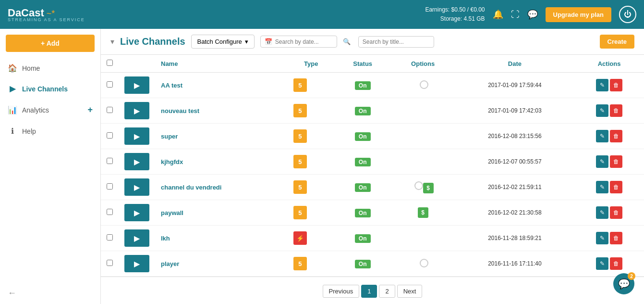 The height and width of the screenshot is (304, 644). Describe the element at coordinates (515, 86) in the screenshot. I see `date-cell: 2017-01-09 17:59:44` at that location.